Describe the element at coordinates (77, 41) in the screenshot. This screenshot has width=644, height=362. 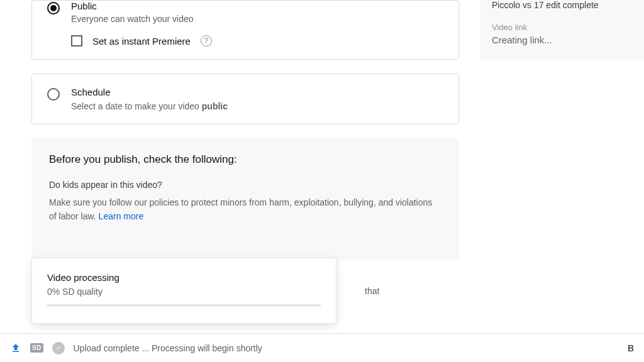
I see `checkbox-unchecked-icon` at that location.